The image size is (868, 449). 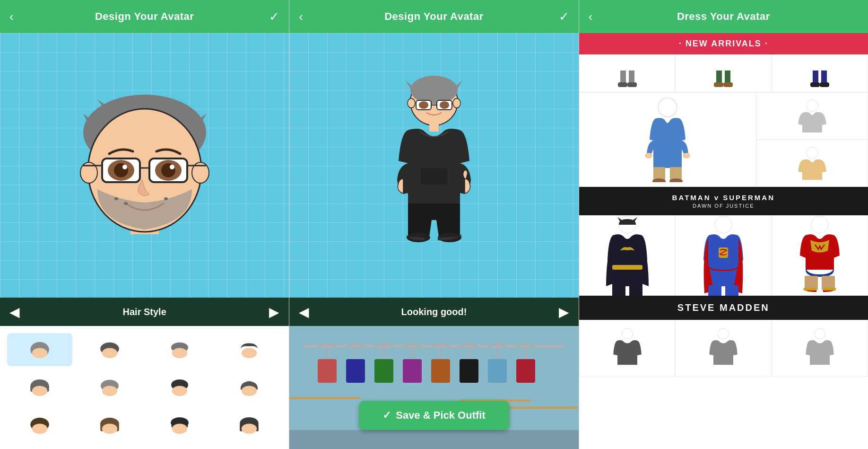 I want to click on panel2-header: ‹ Design Your Avatar ✓, so click(x=434, y=17).